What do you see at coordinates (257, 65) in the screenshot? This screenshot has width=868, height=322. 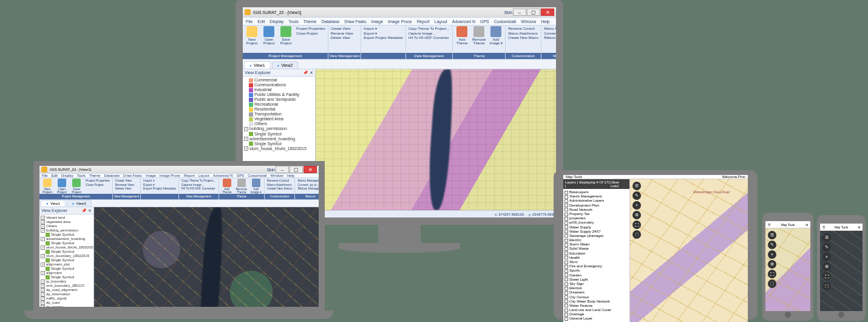 I see `tab-view1: View1` at bounding box center [257, 65].